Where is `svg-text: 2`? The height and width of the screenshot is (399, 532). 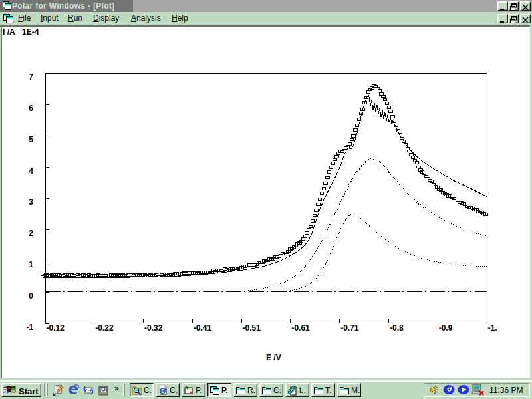 svg-text: 2 is located at coordinates (31, 233).